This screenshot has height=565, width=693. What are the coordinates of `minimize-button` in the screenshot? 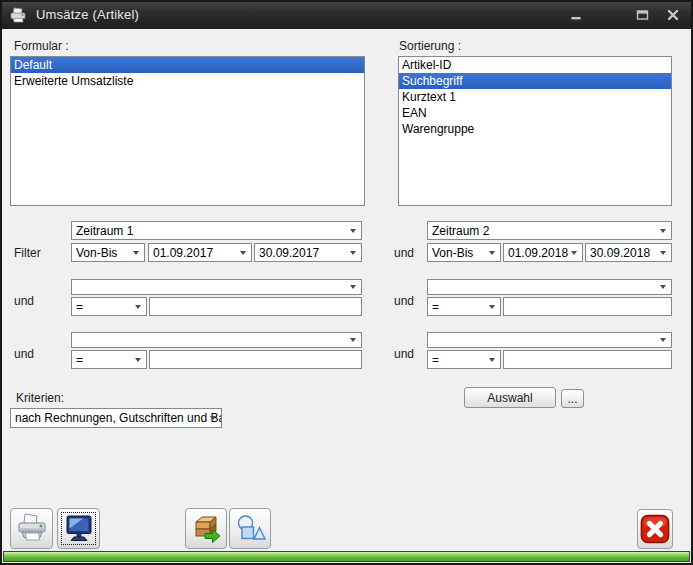 It's located at (576, 15).